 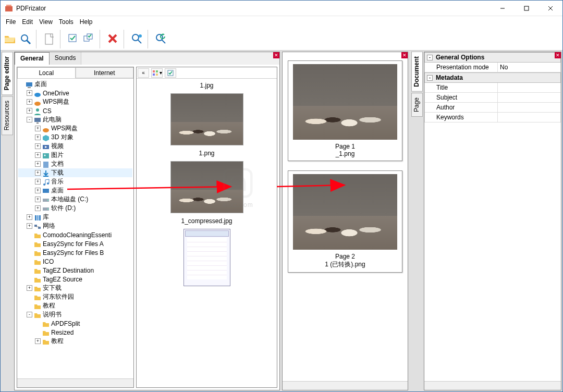 What do you see at coordinates (493, 107) in the screenshot?
I see `prop-row: Author` at bounding box center [493, 107].